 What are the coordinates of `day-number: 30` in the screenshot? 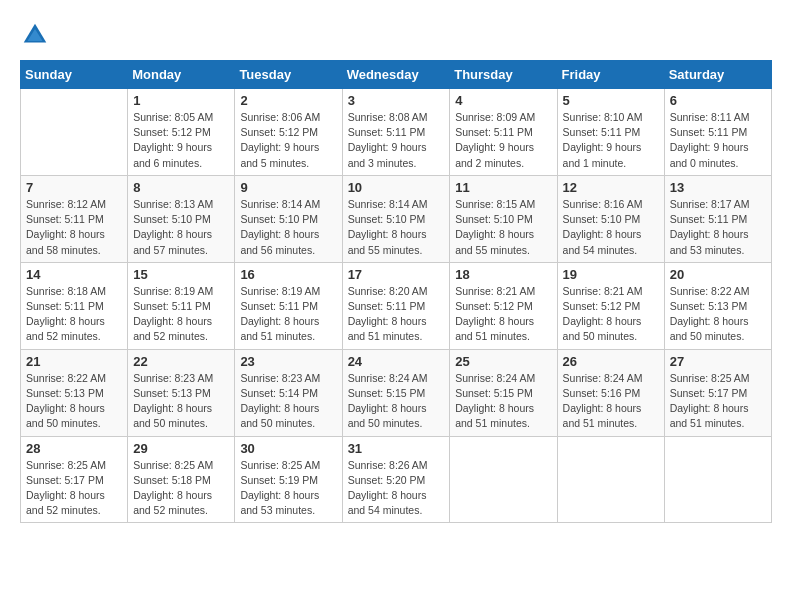 It's located at (288, 448).